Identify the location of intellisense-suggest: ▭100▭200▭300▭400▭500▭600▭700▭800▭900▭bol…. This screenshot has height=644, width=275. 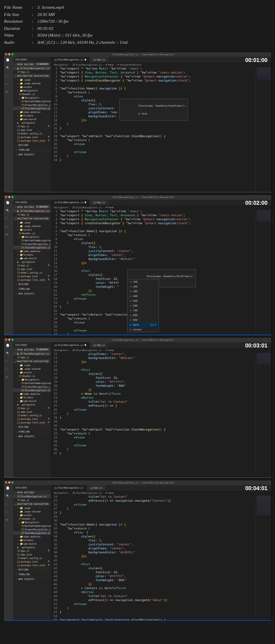
(143, 306).